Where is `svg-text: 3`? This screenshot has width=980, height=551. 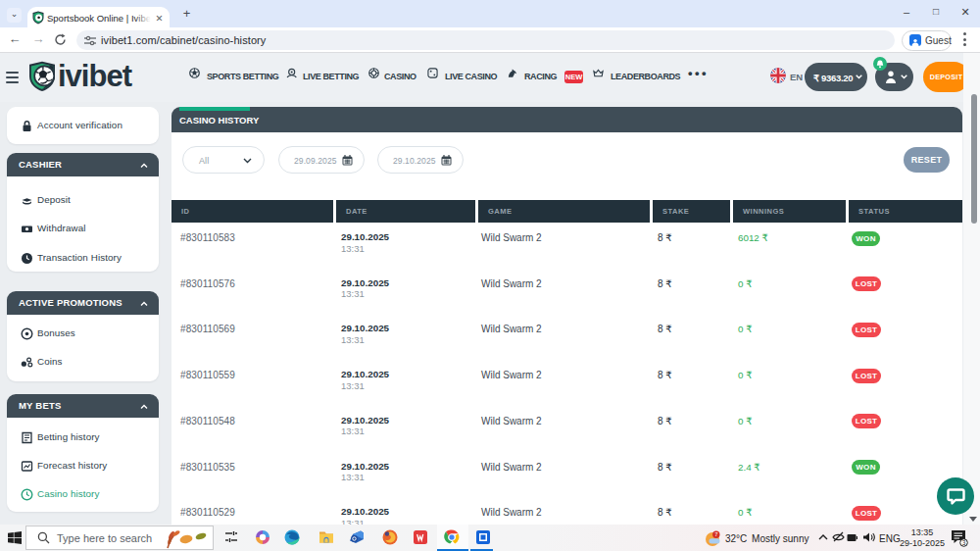 svg-text: 3 is located at coordinates (964, 543).